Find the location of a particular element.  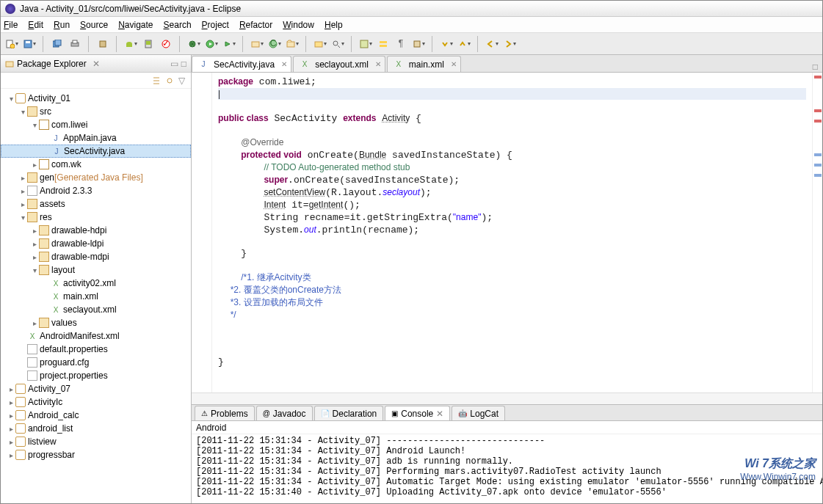

tree-item: default.properties is located at coordinates (95, 349).